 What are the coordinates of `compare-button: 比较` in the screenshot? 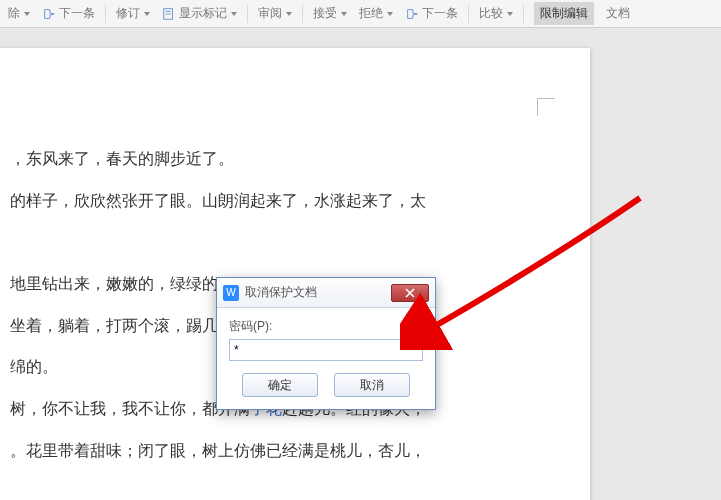 It's located at (496, 14).